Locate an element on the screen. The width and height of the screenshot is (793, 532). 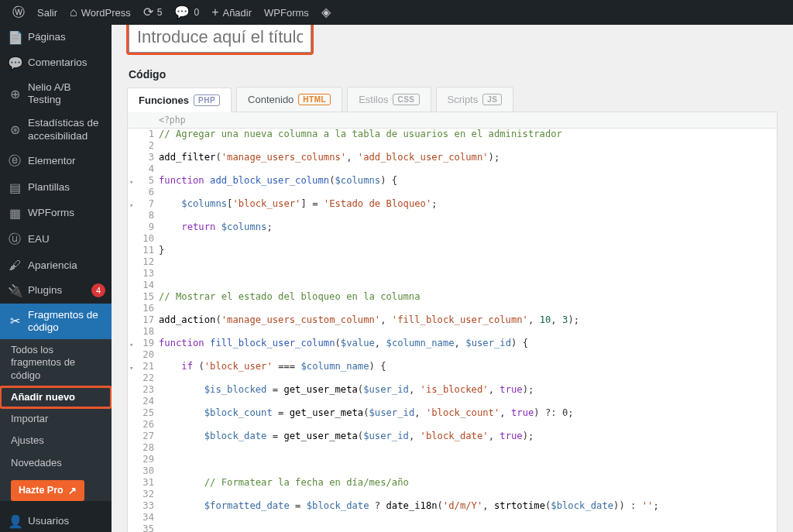
line-number: 23 is located at coordinates (143, 390).